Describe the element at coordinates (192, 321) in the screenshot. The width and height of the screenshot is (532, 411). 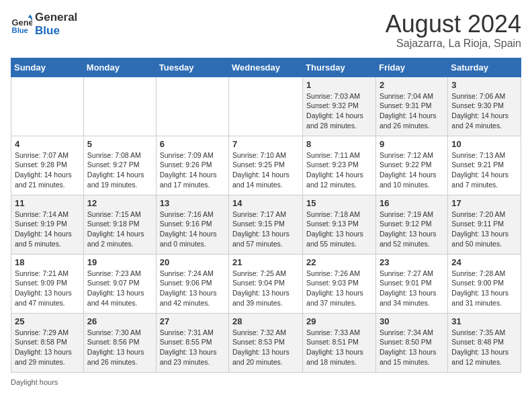
I see `day-number: 27` at that location.